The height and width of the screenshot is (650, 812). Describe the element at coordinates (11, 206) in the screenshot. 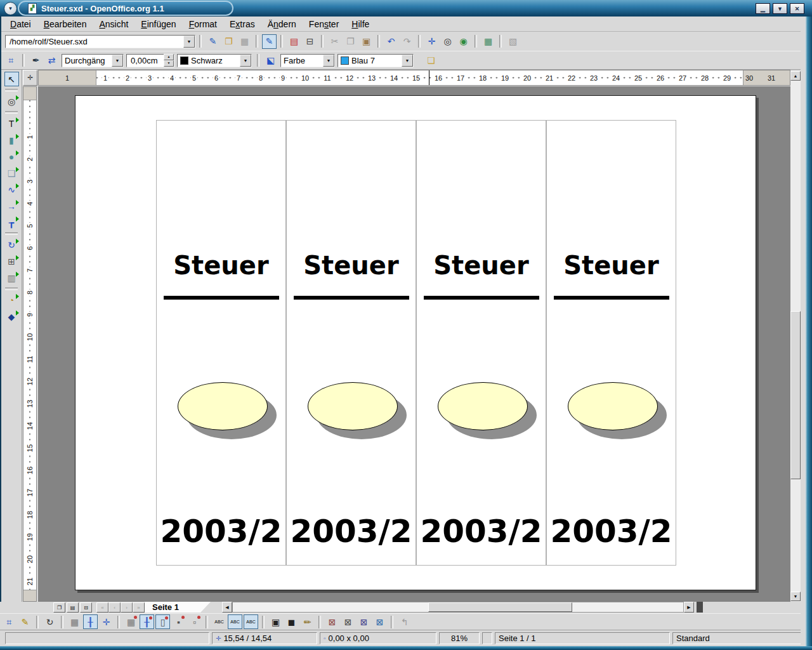

I see `lines-arrows-tool-button: →` at that location.